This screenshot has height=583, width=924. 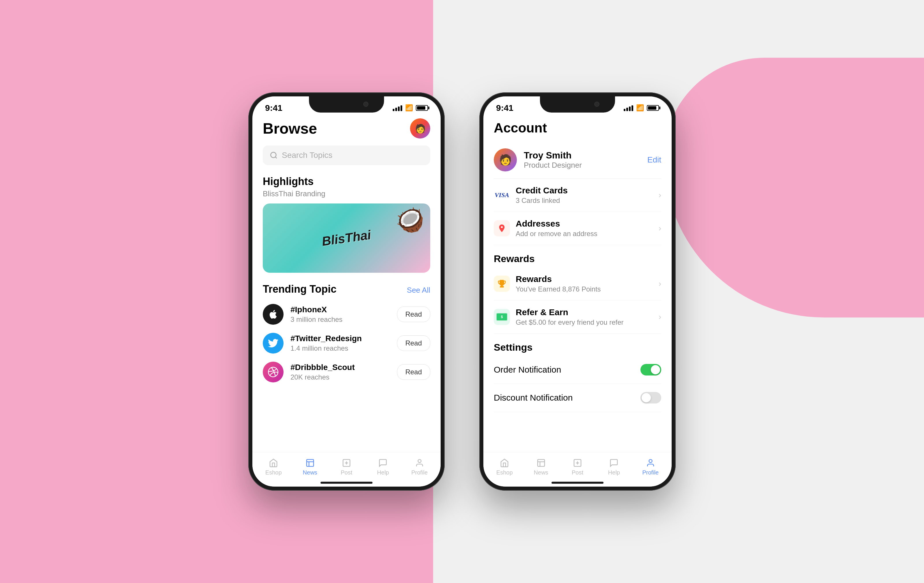 I want to click on battery-fill-left, so click(x=421, y=108).